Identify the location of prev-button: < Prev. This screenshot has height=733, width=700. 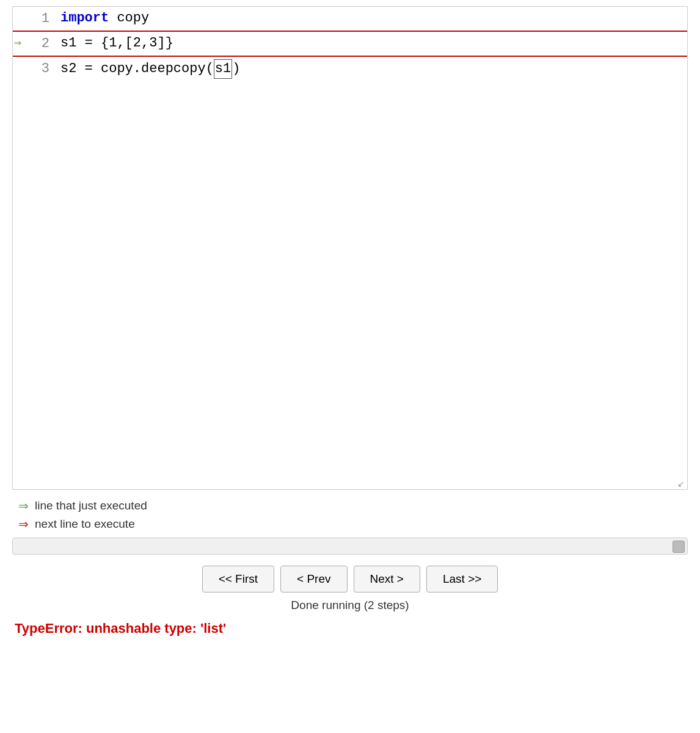
(314, 579).